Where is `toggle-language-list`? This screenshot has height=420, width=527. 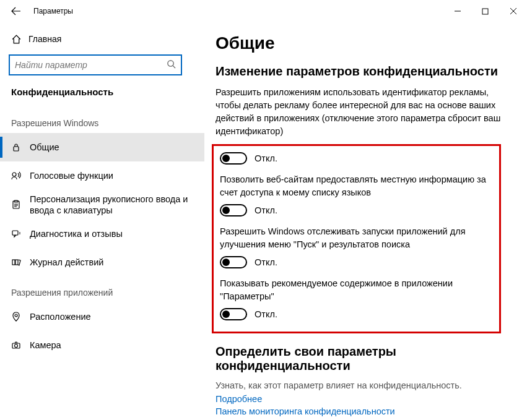 toggle-language-list is located at coordinates (233, 210).